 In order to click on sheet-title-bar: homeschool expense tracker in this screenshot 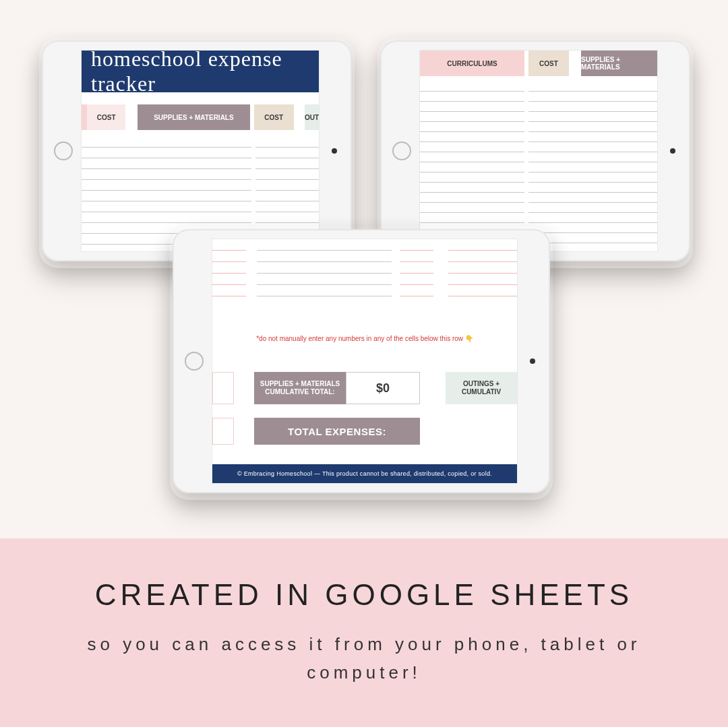, I will do `click(200, 71)`.